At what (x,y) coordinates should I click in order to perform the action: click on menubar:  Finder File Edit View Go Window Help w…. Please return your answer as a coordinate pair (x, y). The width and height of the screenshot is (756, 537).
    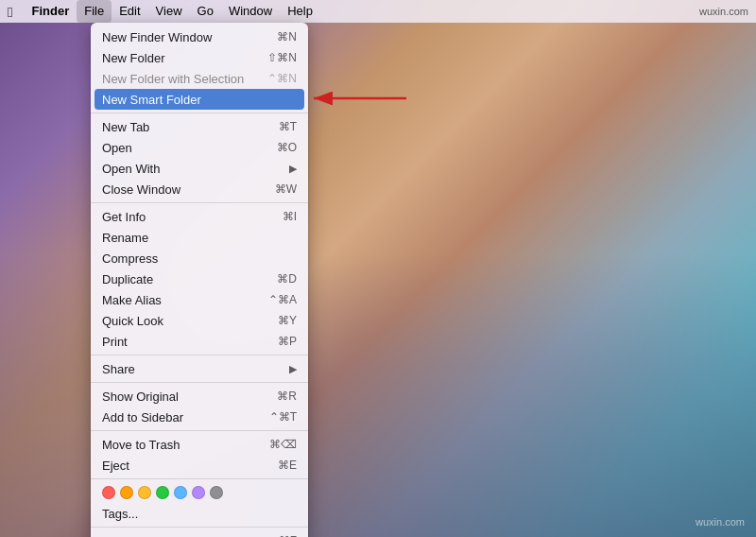
    Looking at the image, I should click on (378, 11).